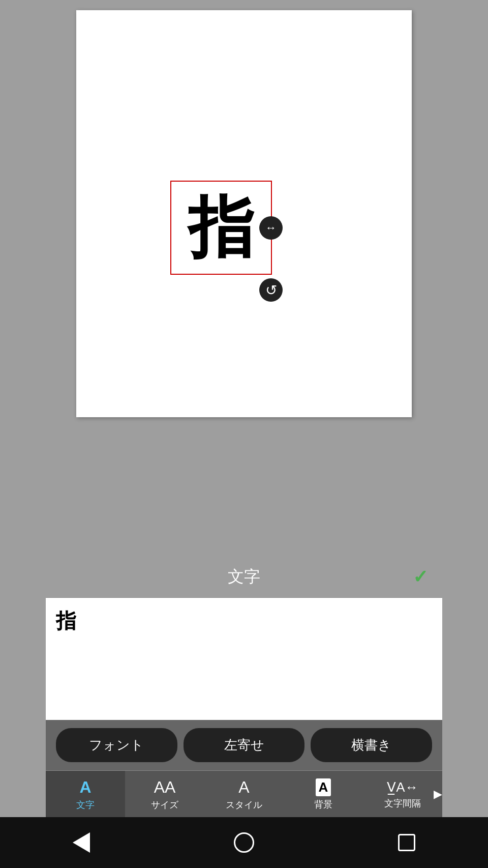 Image resolution: width=488 pixels, height=868 pixels. What do you see at coordinates (420, 577) in the screenshot?
I see `check-icon: ✓` at bounding box center [420, 577].